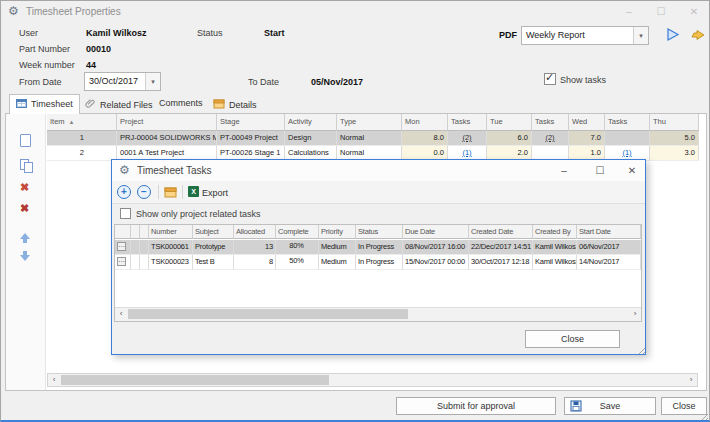 This screenshot has width=710, height=422. What do you see at coordinates (587, 138) in the screenshot?
I see `cell-wed-hours: 7.0` at bounding box center [587, 138].